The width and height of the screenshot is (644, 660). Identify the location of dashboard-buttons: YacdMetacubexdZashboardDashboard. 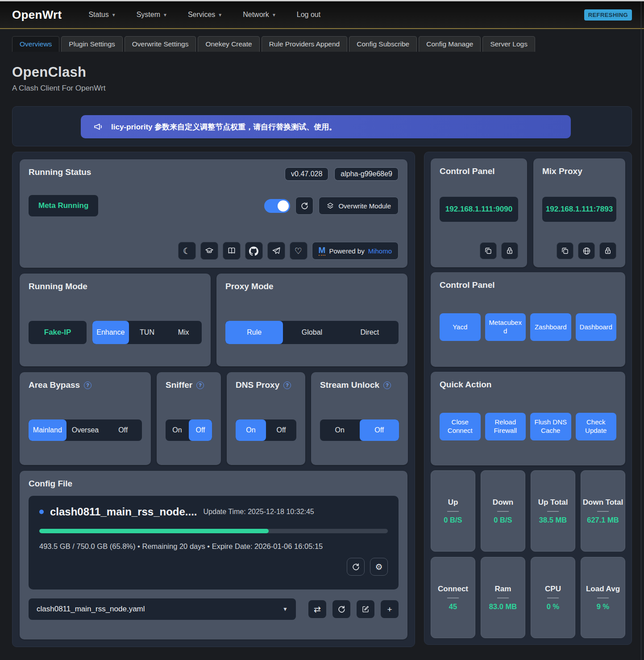
(528, 327).